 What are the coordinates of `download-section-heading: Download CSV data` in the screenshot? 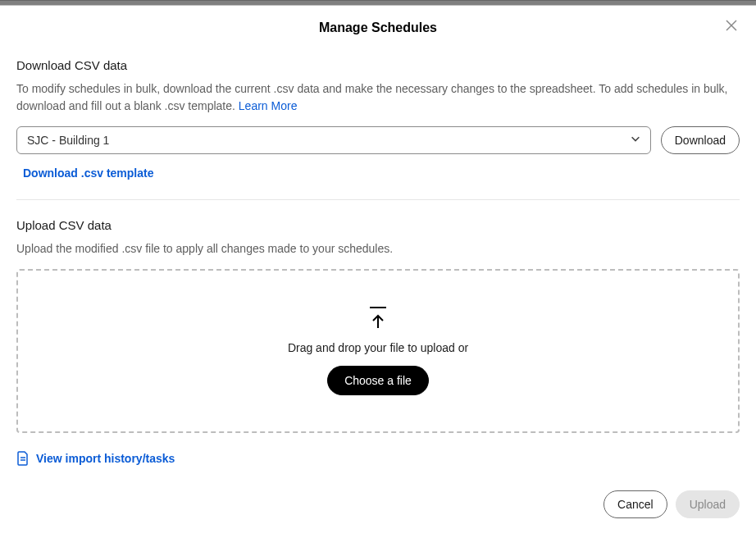 It's located at (378, 66).